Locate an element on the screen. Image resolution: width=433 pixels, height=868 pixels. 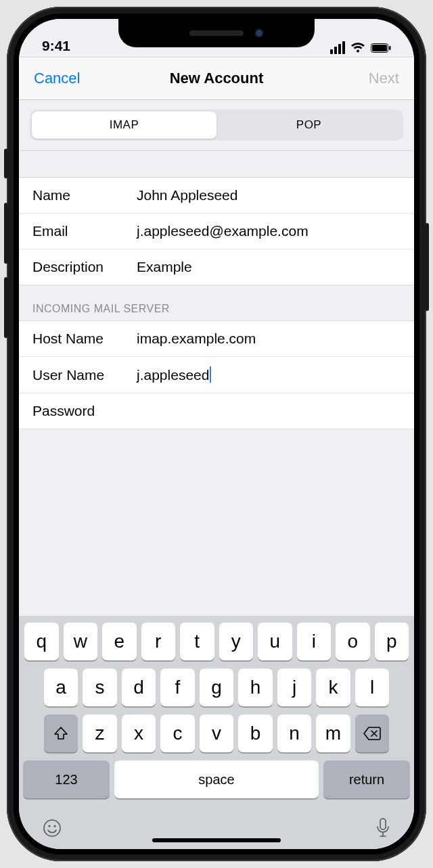
emoji-key is located at coordinates (52, 830).